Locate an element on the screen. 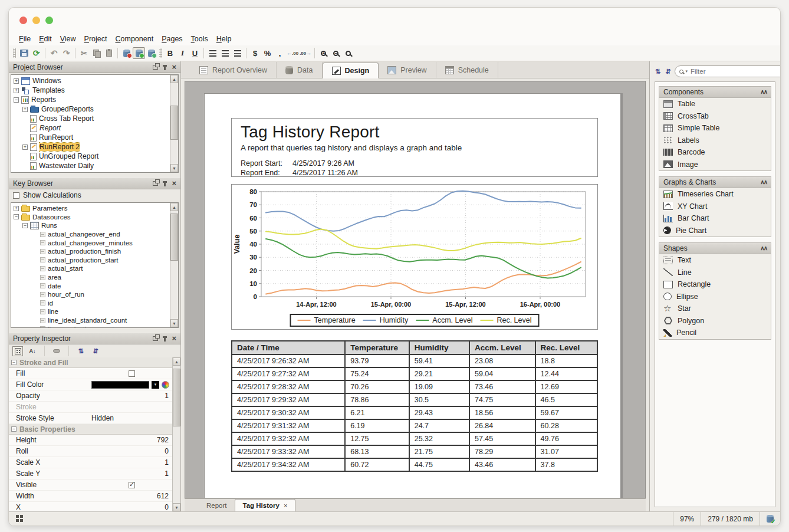 This screenshot has width=789, height=532. tree-item-wastewater-daily: Wastewater Daily is located at coordinates (91, 166).